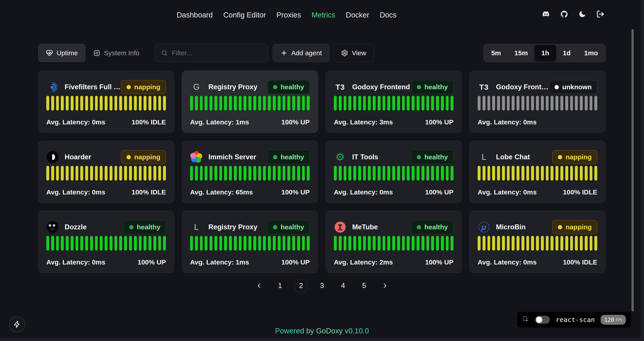  Describe the element at coordinates (340, 227) in the screenshot. I see `metube-icon` at that location.